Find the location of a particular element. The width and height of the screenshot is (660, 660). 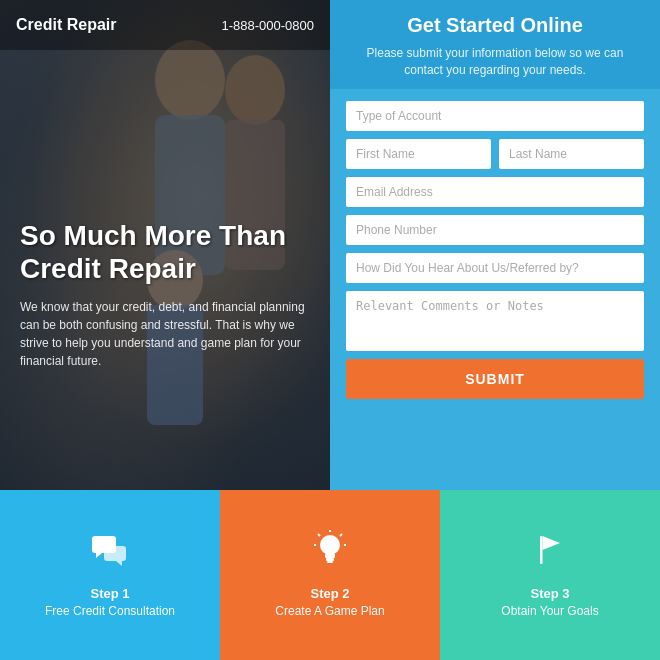

name-row is located at coordinates (495, 154).